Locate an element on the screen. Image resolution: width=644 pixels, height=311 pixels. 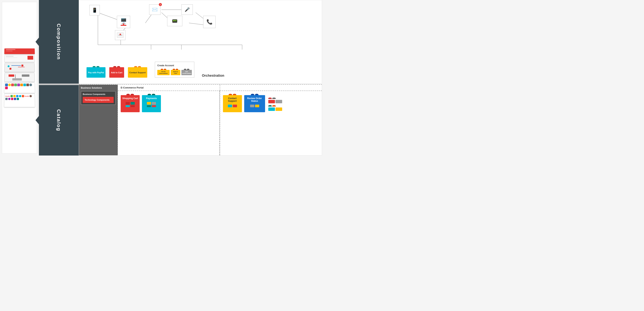
create-account-box: Create Account Fill ID Information is located at coordinates (174, 70).